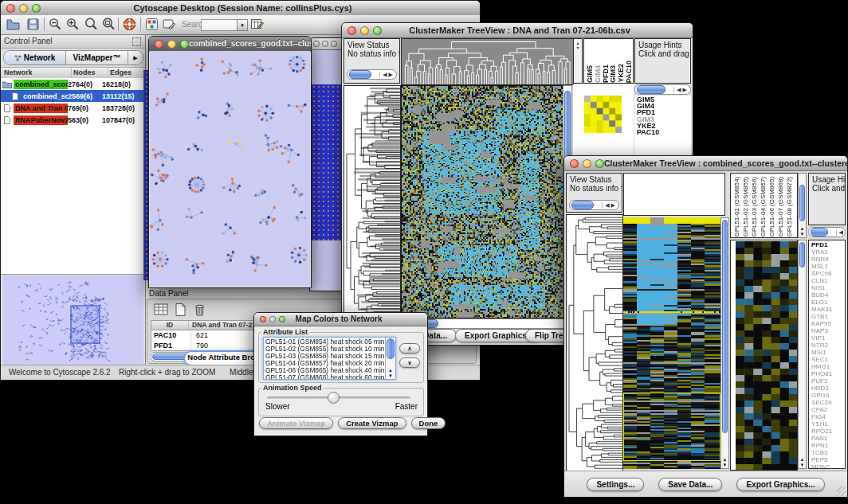 Image resolution: width=848 pixels, height=504 pixels. I want to click on view-status-hscrollbar: ◀▶, so click(371, 75).